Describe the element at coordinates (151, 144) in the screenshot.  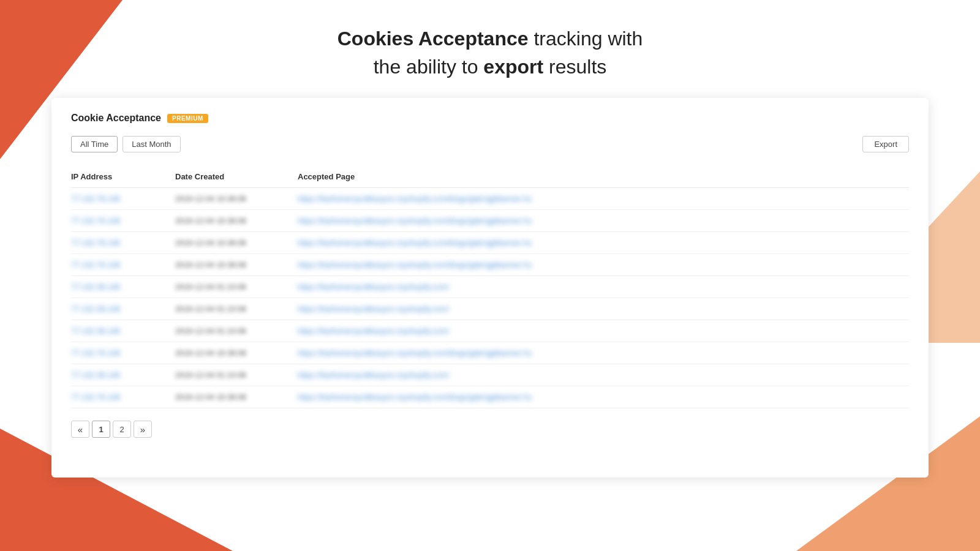
I see `last-month-filter-button: Last Month` at that location.